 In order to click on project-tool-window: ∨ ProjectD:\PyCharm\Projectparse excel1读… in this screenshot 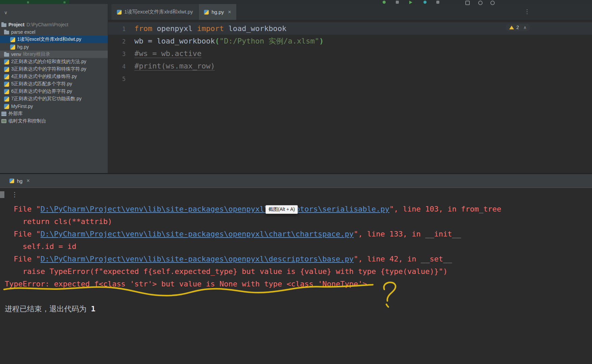, I will do `click(54, 88)`.